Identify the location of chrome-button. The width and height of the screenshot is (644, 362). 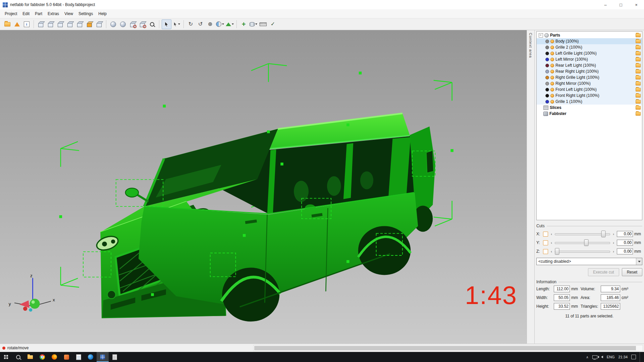
(42, 357).